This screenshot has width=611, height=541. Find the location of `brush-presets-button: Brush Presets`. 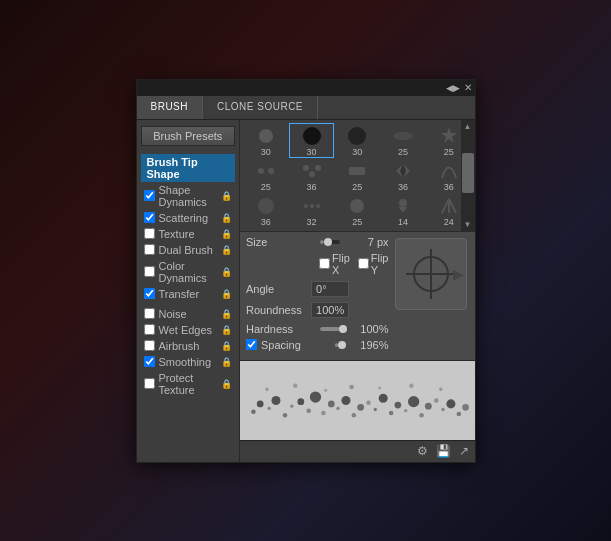

brush-presets-button: Brush Presets is located at coordinates (188, 136).